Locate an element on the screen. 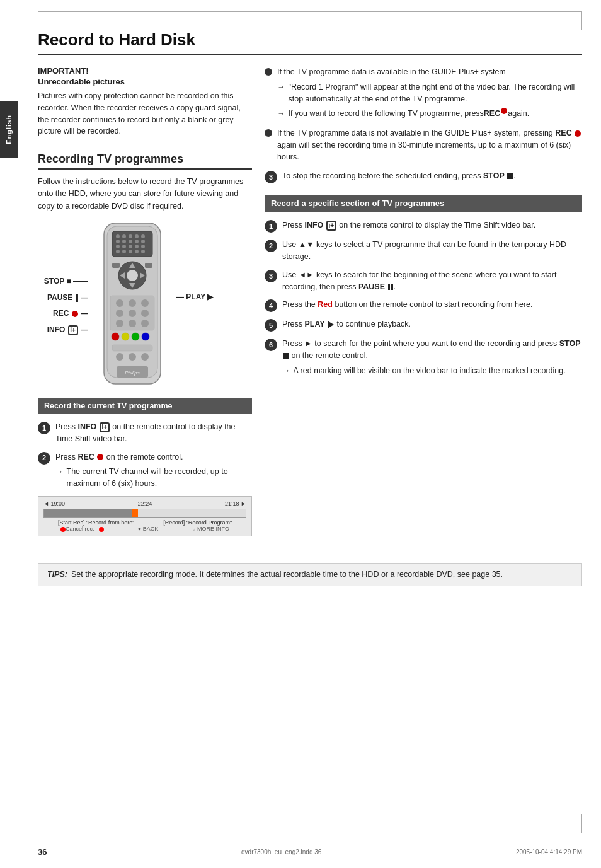  specific-step-6-arrow: A red marking will be visible on the vid… is located at coordinates (432, 371).